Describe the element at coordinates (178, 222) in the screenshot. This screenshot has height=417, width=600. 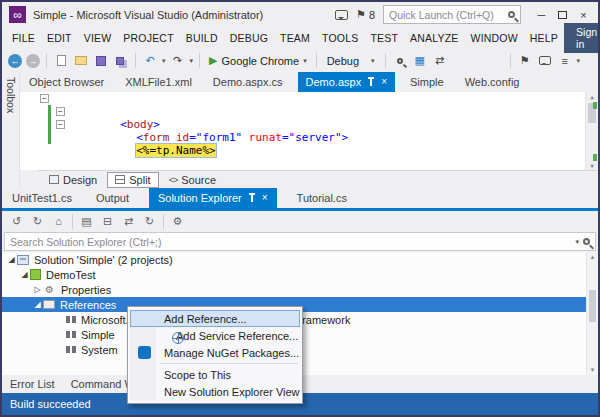
I see `properties-icon: ⚙` at that location.